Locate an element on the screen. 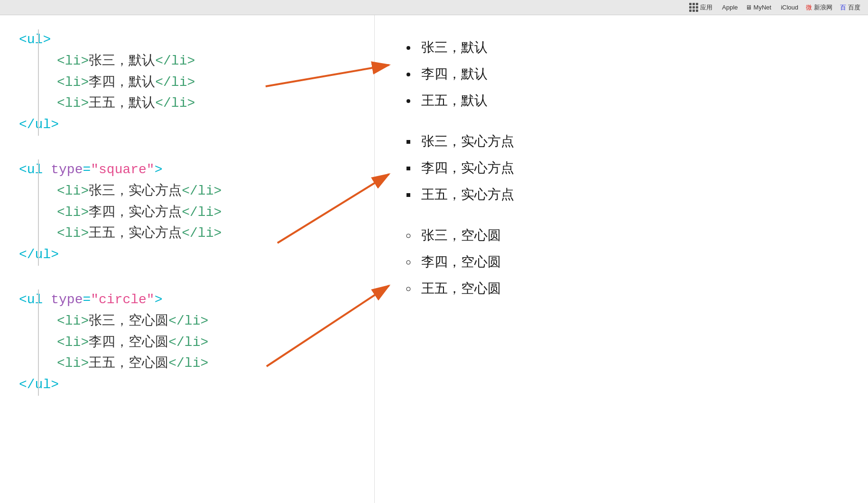  ul-square-close-tag: </ul> is located at coordinates (187, 255).